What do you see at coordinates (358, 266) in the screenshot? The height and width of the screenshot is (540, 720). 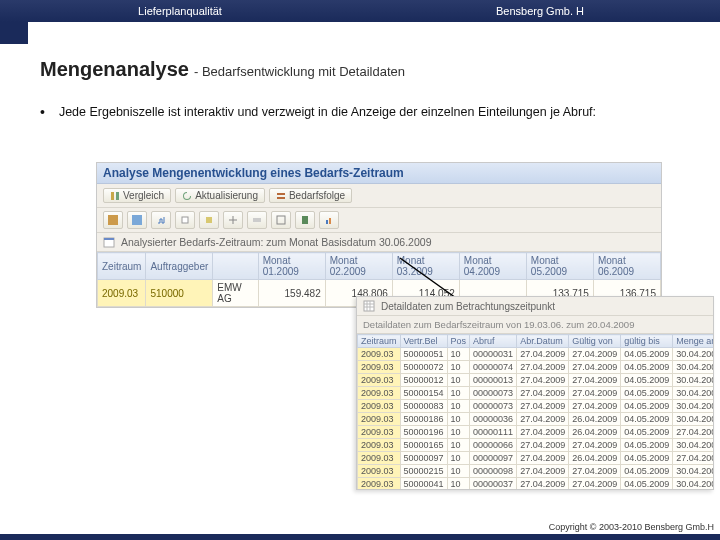 I see `col-m2: Monat 02.2009` at bounding box center [358, 266].